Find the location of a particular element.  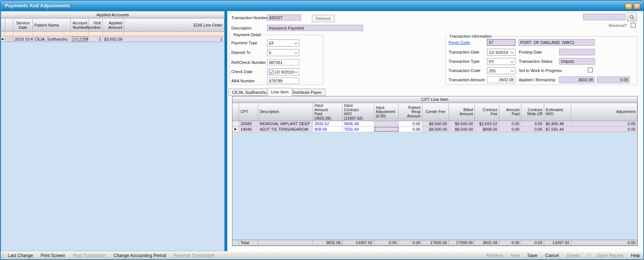

account-number-value: 1012289 is located at coordinates (80, 39).